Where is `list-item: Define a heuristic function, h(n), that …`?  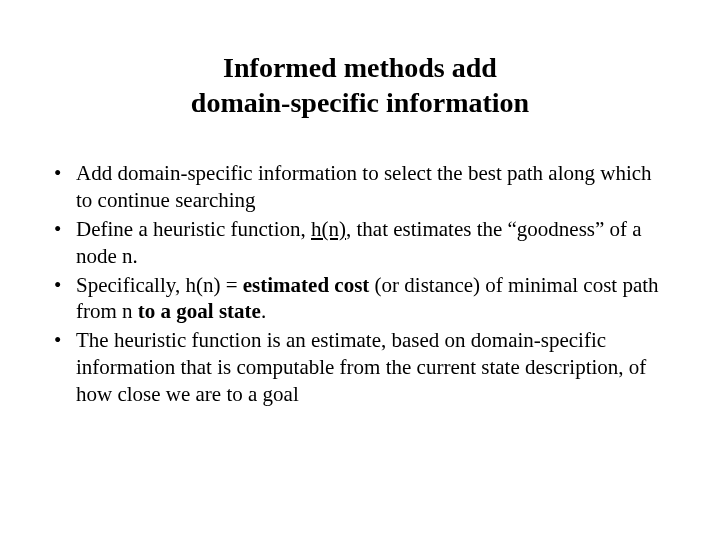 list-item: Define a heuristic function, h(n), that … is located at coordinates (360, 243).